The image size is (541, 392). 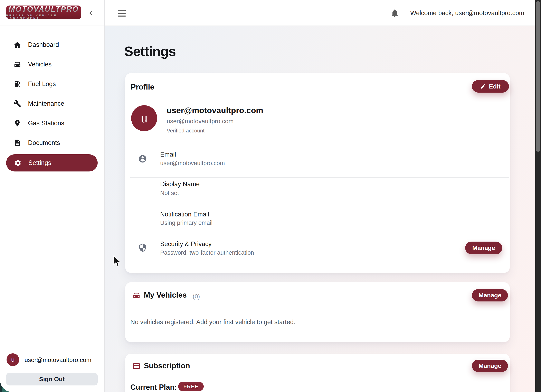 What do you see at coordinates (186, 244) in the screenshot?
I see `row-label-security: Security & Privacy` at bounding box center [186, 244].